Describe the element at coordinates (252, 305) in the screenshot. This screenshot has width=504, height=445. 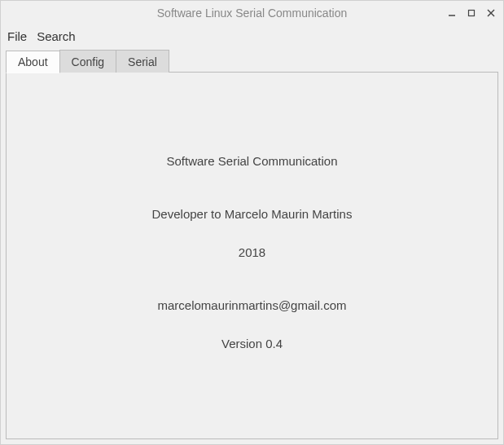
I see `about-email: marcelomaurinmartins@gmail.com` at that location.